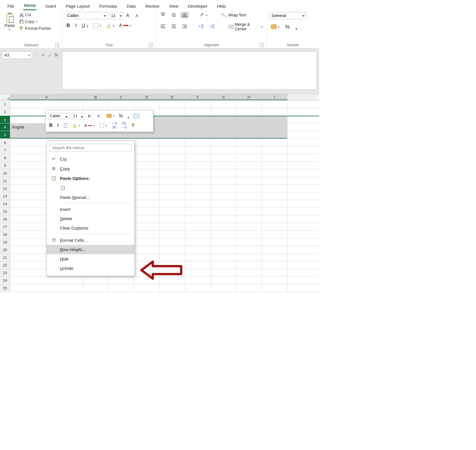 Image resolution: width=476 pixels, height=450 pixels. Describe the element at coordinates (5, 288) in the screenshot. I see `row-header-25: 25` at that location.